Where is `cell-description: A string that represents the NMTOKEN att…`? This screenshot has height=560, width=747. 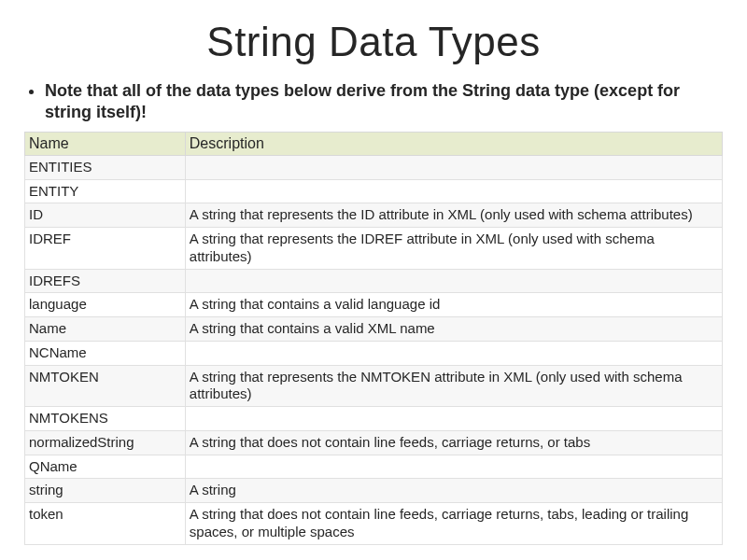
cell-description: A string that represents the NMTOKEN att… is located at coordinates (454, 386).